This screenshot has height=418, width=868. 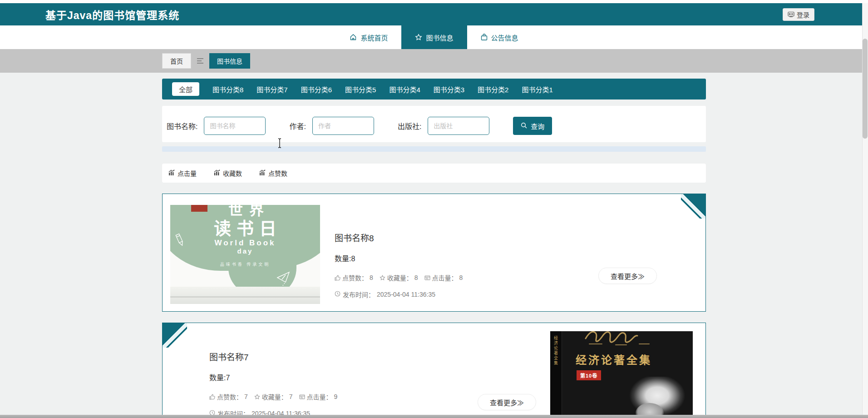 What do you see at coordinates (409, 126) in the screenshot?
I see `publisher-label: 出版社:` at bounding box center [409, 126].